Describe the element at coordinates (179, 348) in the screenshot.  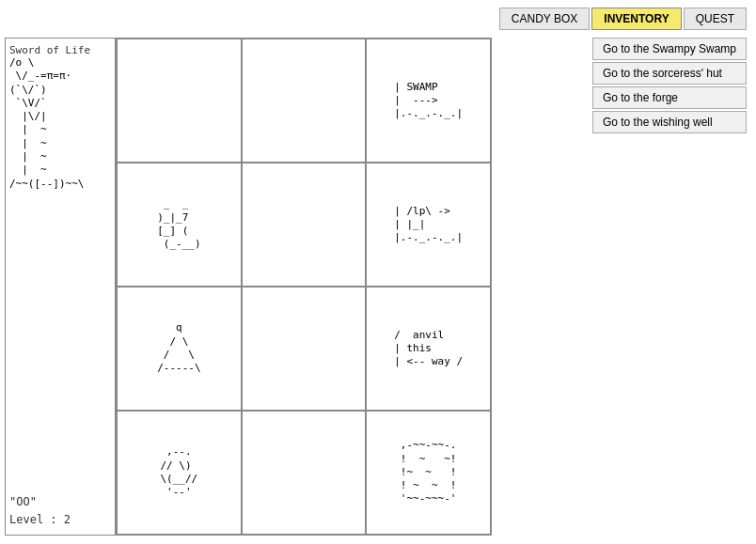
I see `triangle-art: q / \ / \ /-----\` at that location.